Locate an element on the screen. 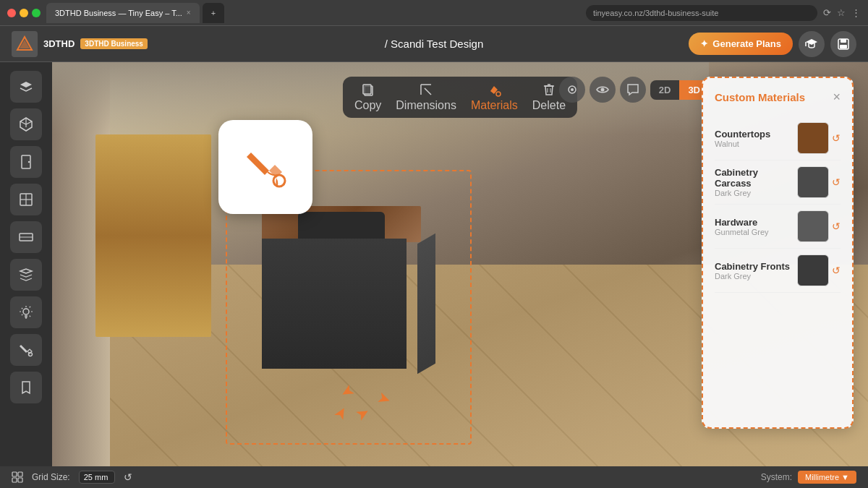  url-text: tinyeasy.co.nz/3dthd-business-suite is located at coordinates (655, 13).